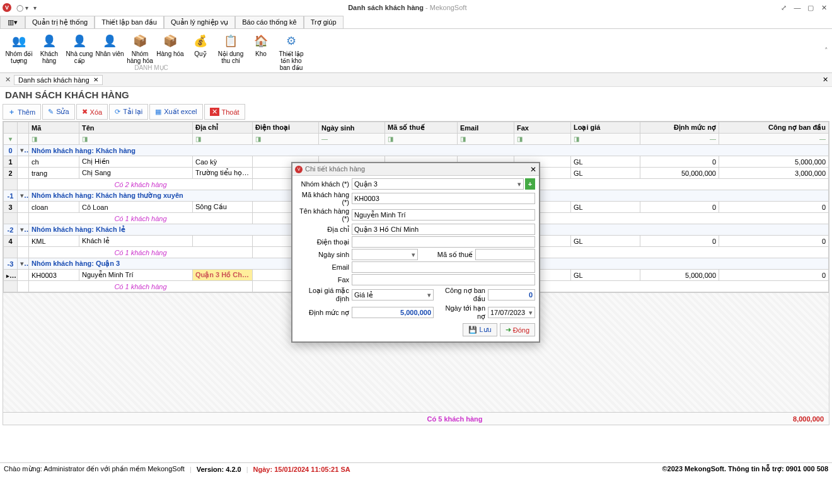 The height and width of the screenshot is (504, 832). What do you see at coordinates (324, 184) in the screenshot?
I see `lbl-nhom: Nhóm khách (*)` at bounding box center [324, 184].